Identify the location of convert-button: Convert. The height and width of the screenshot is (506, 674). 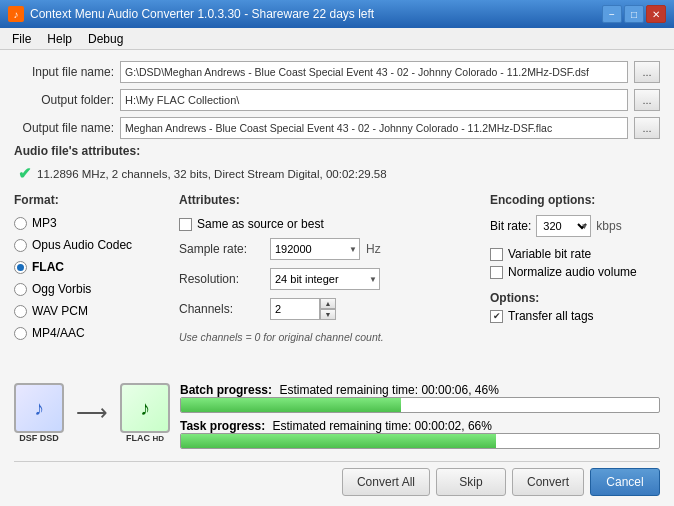
(548, 482).